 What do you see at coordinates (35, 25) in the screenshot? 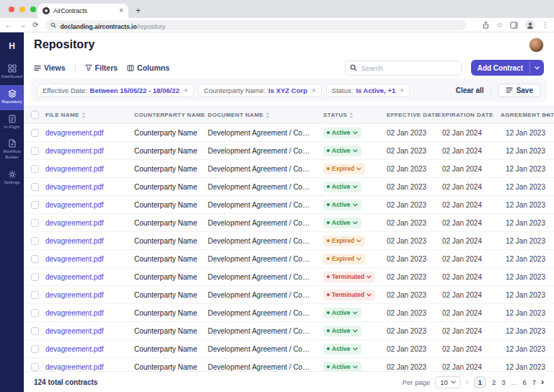
I see `reload-icon: ⟳` at bounding box center [35, 25].